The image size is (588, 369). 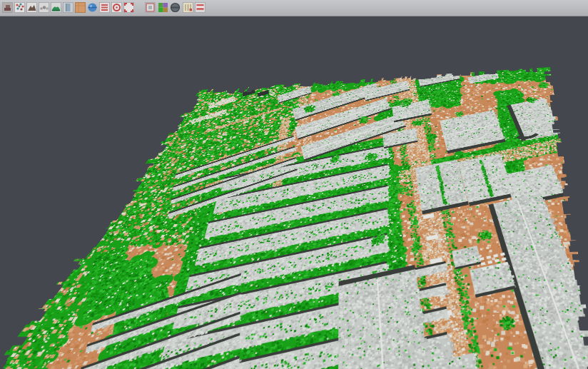 What do you see at coordinates (31, 7) in the screenshot?
I see `terrain-mountain-icon` at bounding box center [31, 7].